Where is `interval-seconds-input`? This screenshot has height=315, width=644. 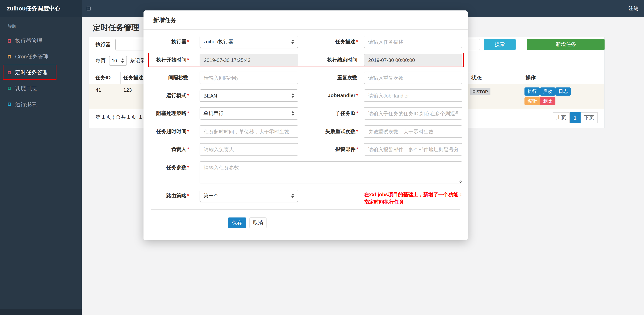
interval-seconds-input is located at coordinates (249, 78).